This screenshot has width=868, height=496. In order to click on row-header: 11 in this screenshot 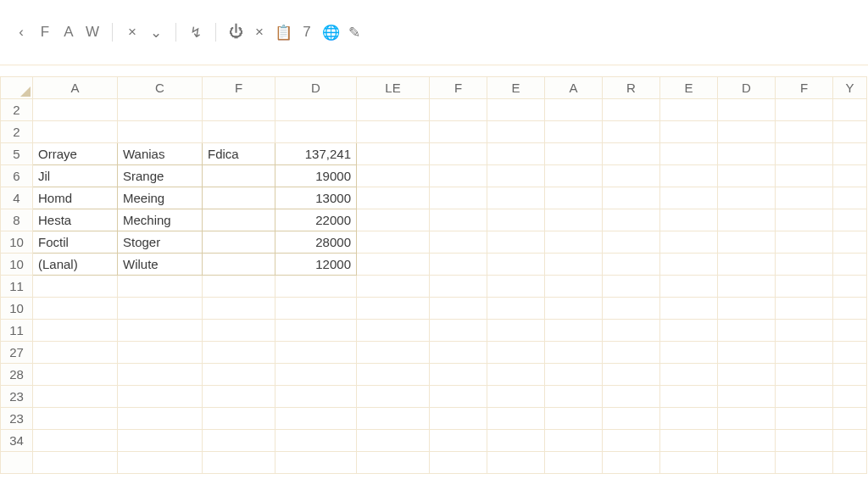, I will do `click(17, 331)`.